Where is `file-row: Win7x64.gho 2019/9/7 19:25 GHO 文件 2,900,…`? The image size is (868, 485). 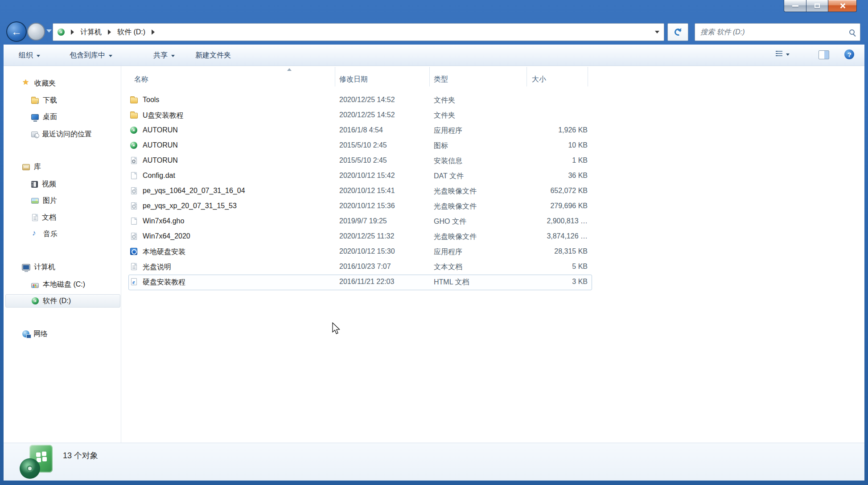
file-row: Win7x64.gho 2019/9/7 19:25 GHO 文件 2,900,… is located at coordinates (493, 222).